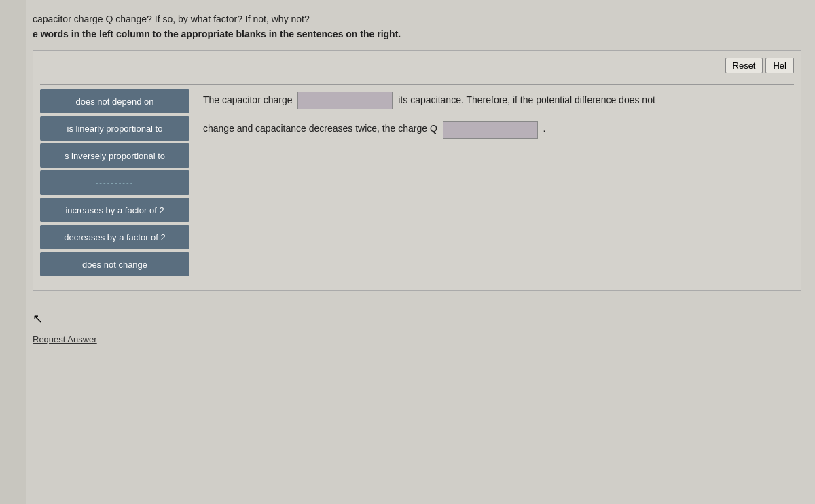  What do you see at coordinates (417, 34) in the screenshot?
I see `instruction-text: e words in the left column to the approp…` at bounding box center [417, 34].